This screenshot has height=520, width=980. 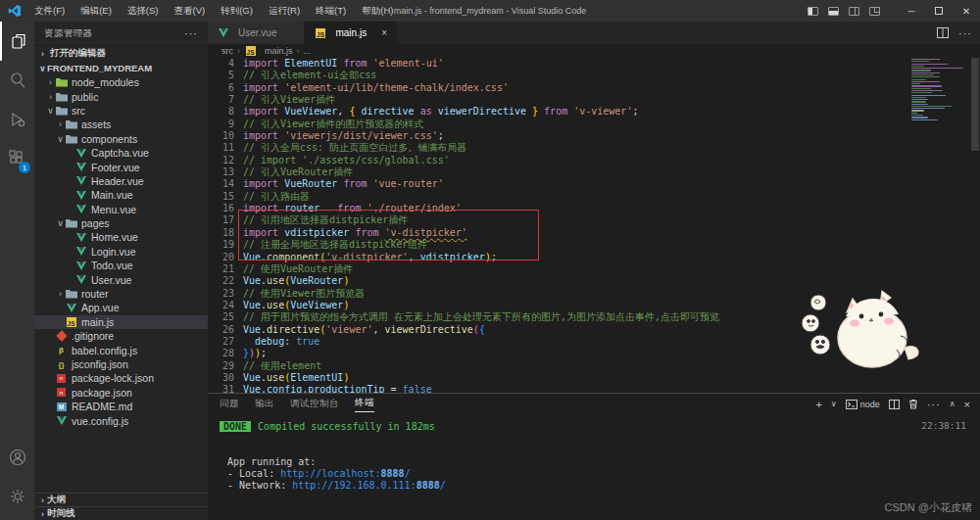 I want to click on tree-item-home.vue: Home.vue, so click(x=122, y=237).